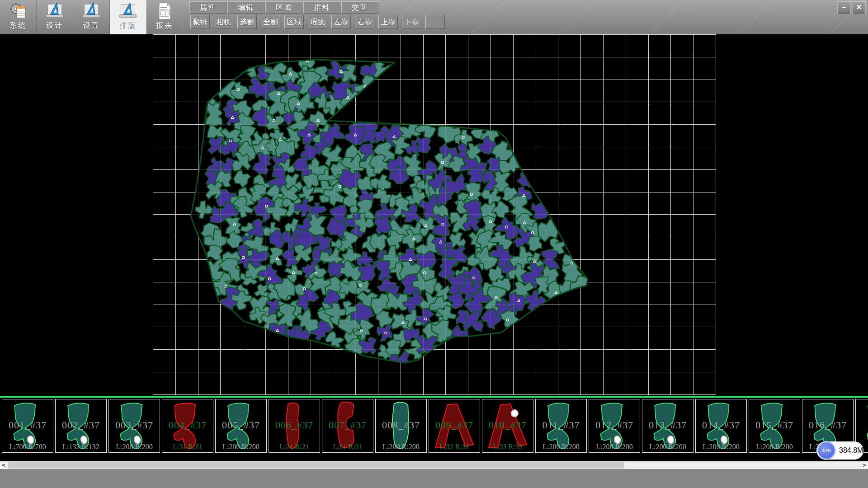 This screenshot has height=488, width=868. Describe the element at coordinates (91, 17) in the screenshot. I see `tab-settings: 设置` at that location.